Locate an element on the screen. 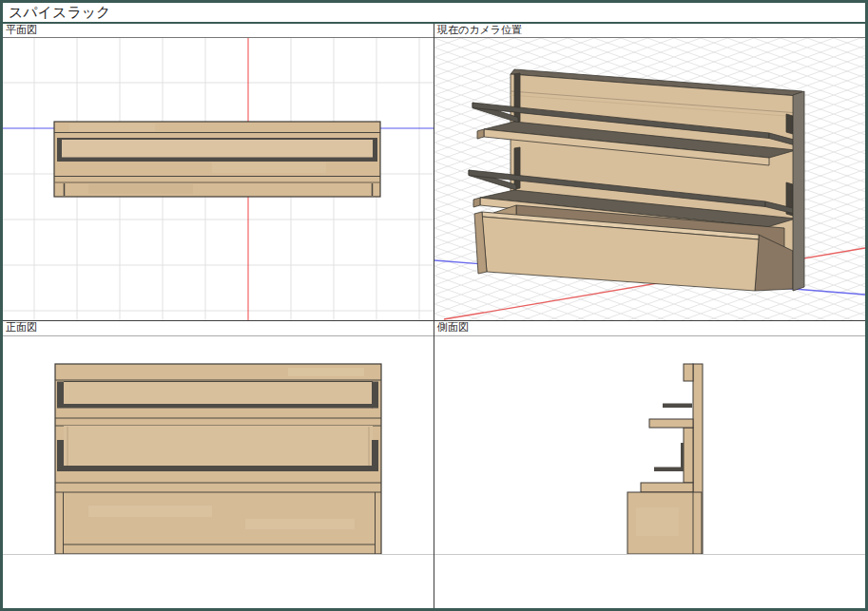 The height and width of the screenshot is (611, 868). viewport-label-plan: 平面図 is located at coordinates (219, 30).